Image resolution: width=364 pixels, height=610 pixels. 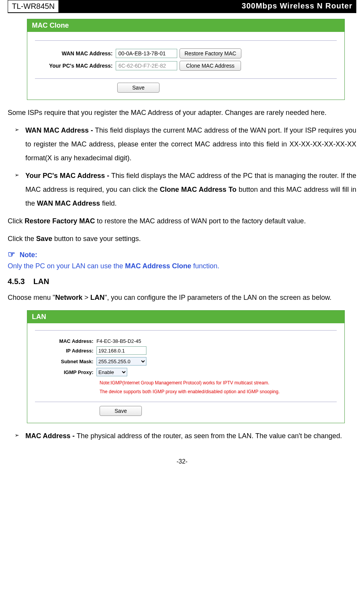 What do you see at coordinates (182, 254) in the screenshot?
I see `note-heading: ☞ Note:` at bounding box center [182, 254].